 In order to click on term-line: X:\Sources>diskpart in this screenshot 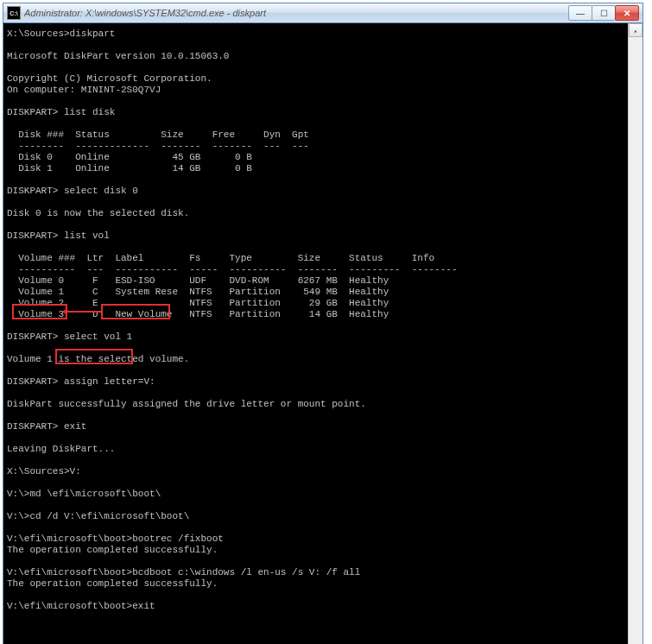, I will do `click(60, 34)`.